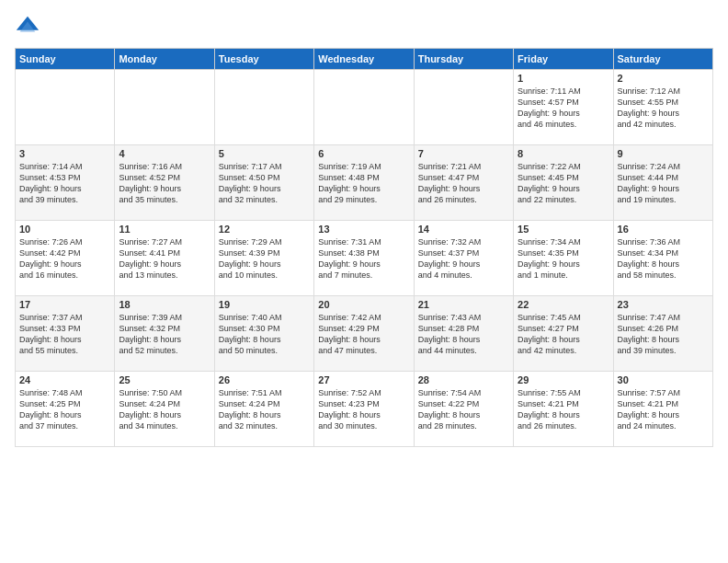 The image size is (728, 563). I want to click on day-info: Sunrise: 7:40 AM Sunset: 4:30 PM Dayligh…, so click(250, 334).